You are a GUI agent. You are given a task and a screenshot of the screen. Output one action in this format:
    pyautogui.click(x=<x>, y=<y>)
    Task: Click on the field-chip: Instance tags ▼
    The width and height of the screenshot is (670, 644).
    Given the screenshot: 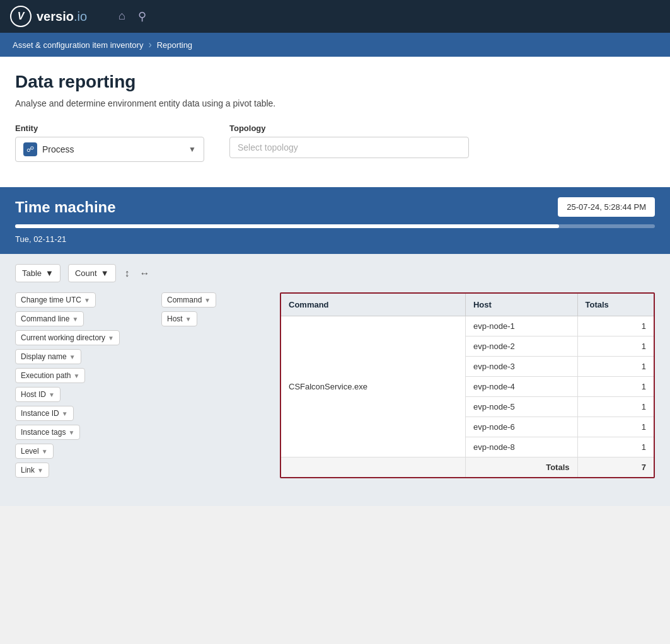 What is the action you would take?
    pyautogui.click(x=48, y=432)
    